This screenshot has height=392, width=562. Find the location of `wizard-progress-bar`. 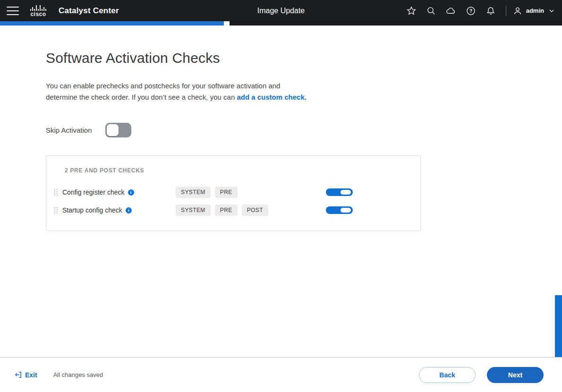

wizard-progress-bar is located at coordinates (281, 24).